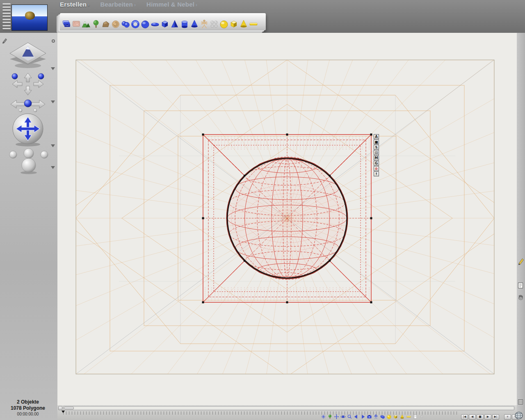 This screenshot has height=420, width=525. Describe the element at coordinates (135, 24) in the screenshot. I see `torus-icon` at that location.